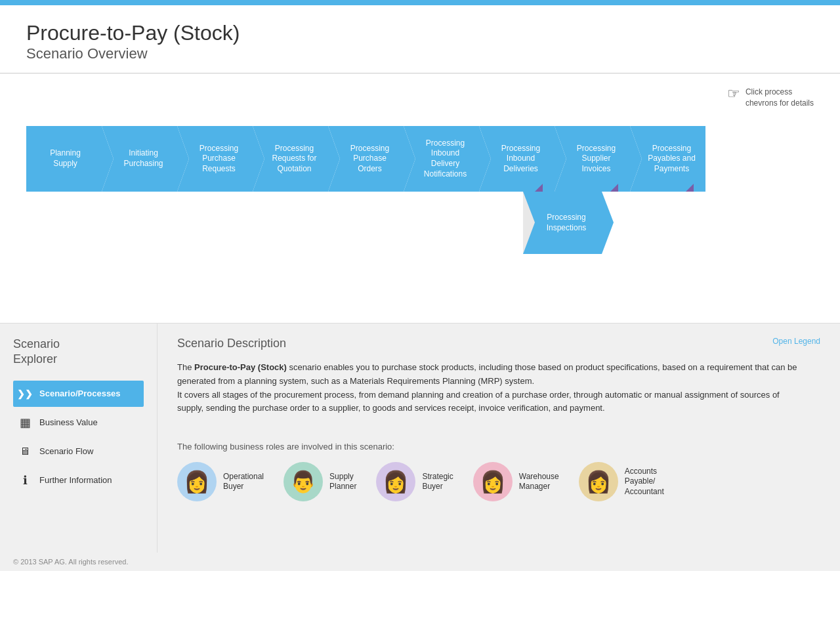 This screenshot has height=630, width=840. What do you see at coordinates (79, 352) in the screenshot?
I see `sidebar-title: ScenarioExplorer` at bounding box center [79, 352].